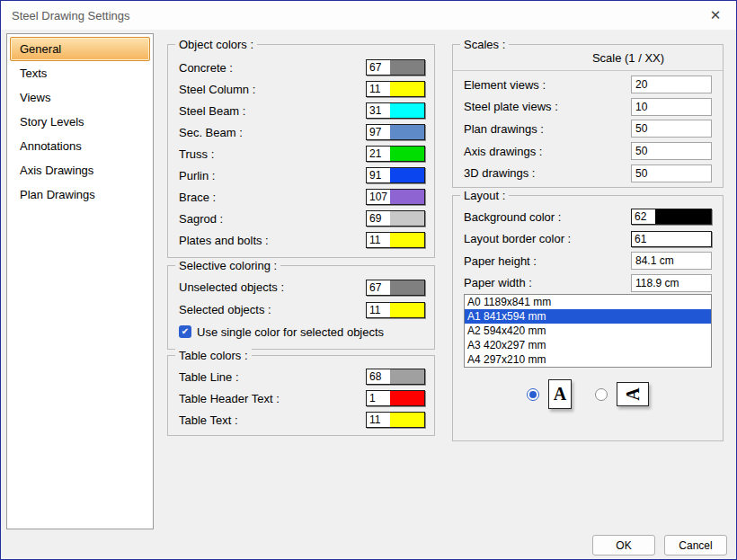 This screenshot has height=560, width=737. I want to click on color-row-steel-column: Steel Column : 11, so click(301, 89).